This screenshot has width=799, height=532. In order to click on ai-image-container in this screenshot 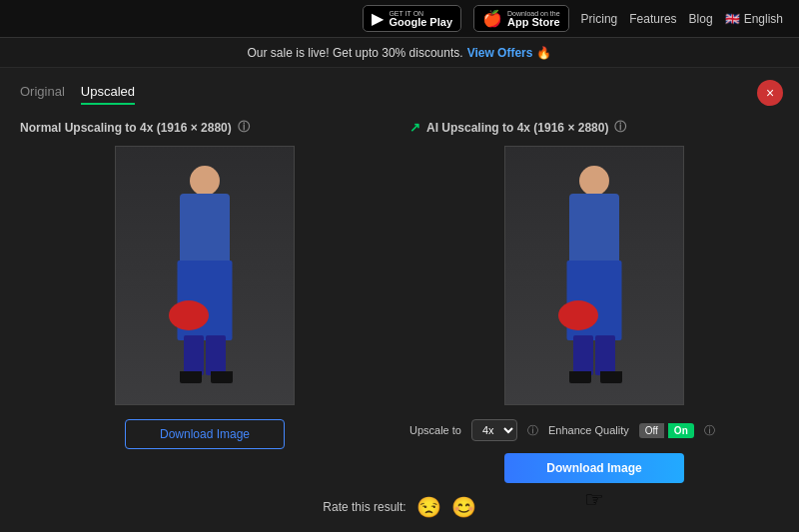, I will do `click(594, 275)`.